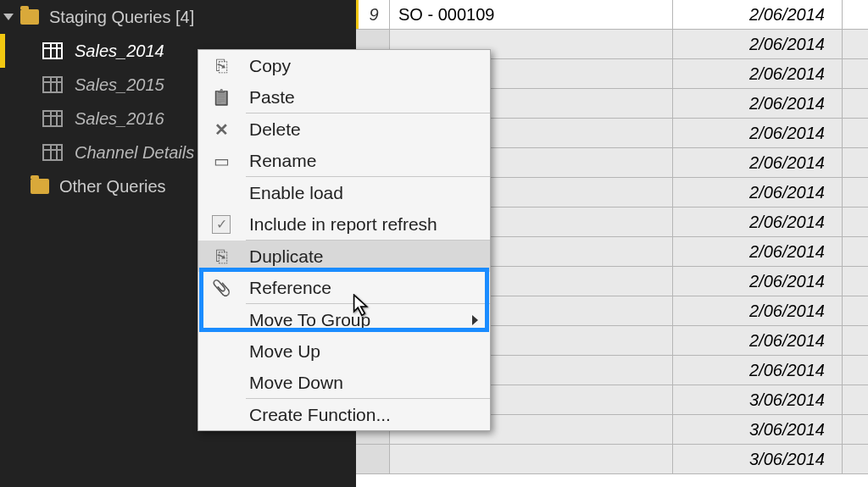 The image size is (868, 487). Describe the element at coordinates (363, 224) in the screenshot. I see `menu-label: Include in report refresh` at that location.